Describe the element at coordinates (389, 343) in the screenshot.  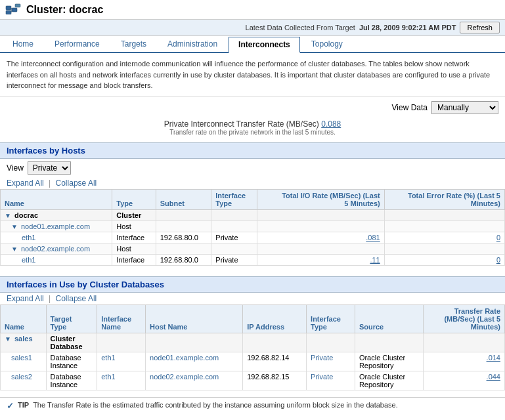
I see `row-source` at that location.